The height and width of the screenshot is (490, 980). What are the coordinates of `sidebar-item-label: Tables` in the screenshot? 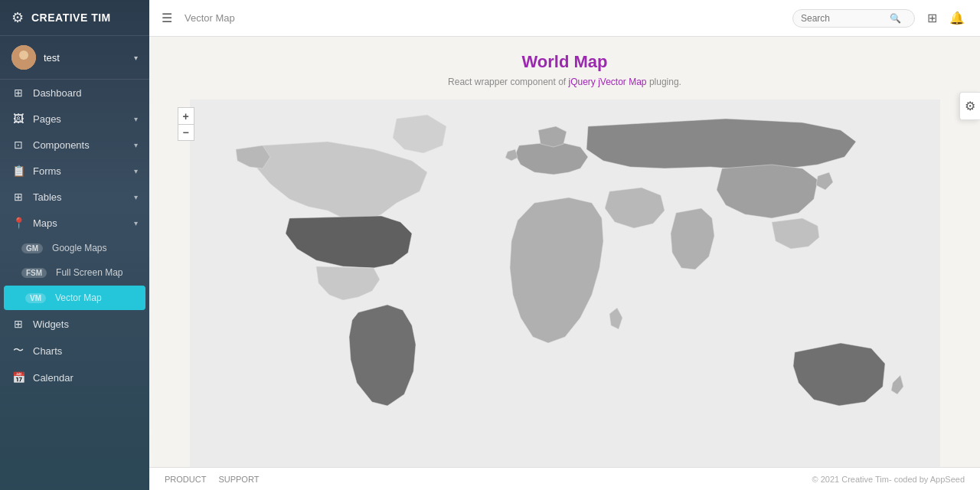 It's located at (80, 198).